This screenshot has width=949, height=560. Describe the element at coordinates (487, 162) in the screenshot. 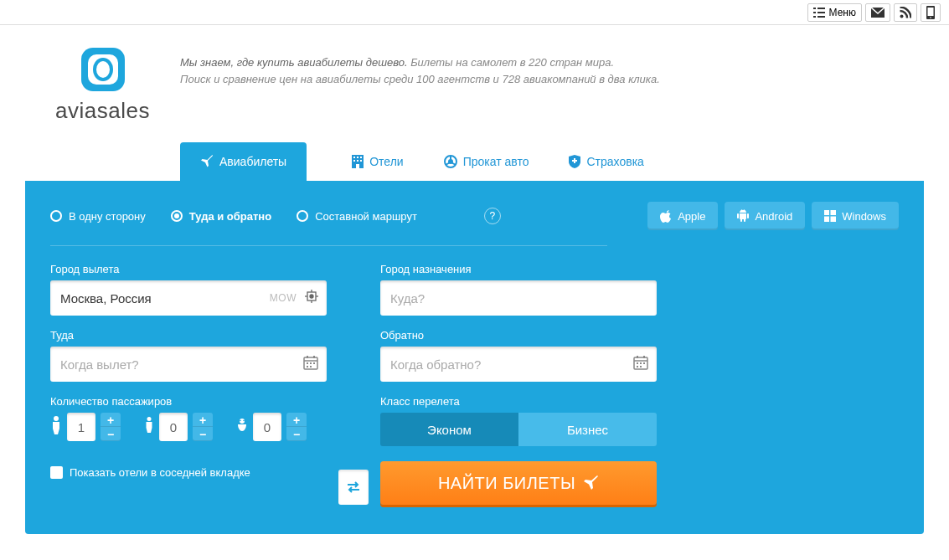

I see `tab-cars: Прокат авто` at that location.